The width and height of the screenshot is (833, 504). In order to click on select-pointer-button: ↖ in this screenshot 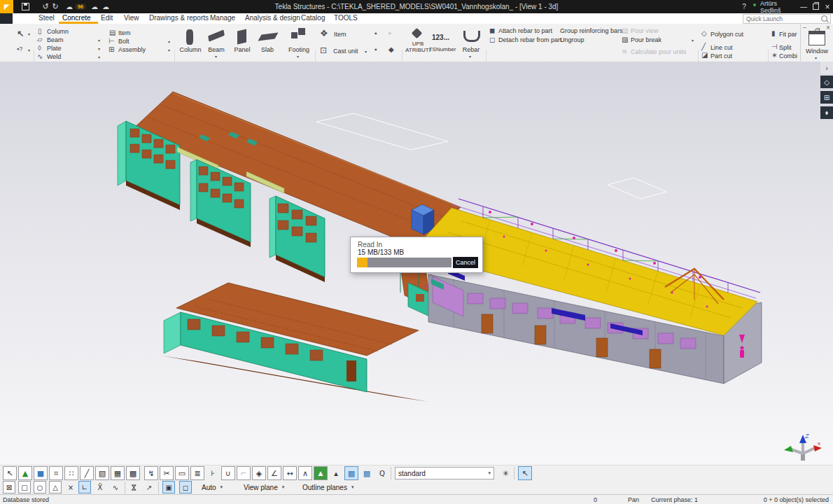, I will do `click(10, 473)`.